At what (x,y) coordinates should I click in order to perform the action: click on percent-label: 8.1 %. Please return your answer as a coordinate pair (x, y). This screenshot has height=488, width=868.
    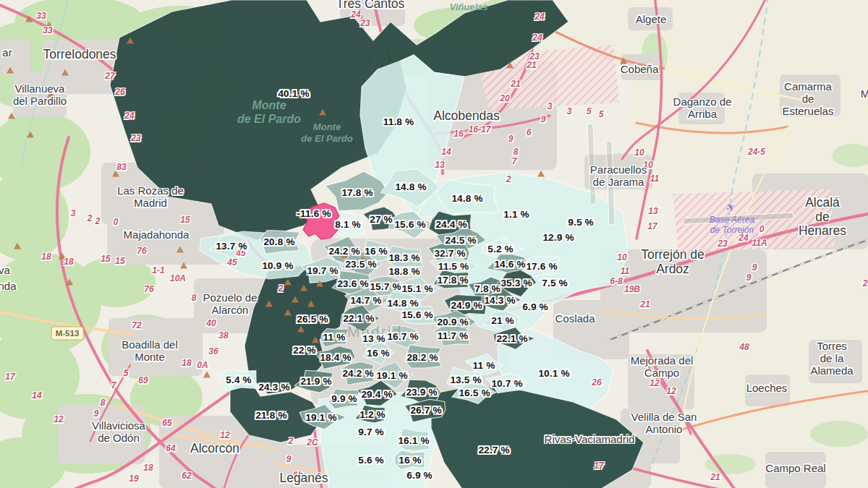
    Looking at the image, I should click on (348, 224).